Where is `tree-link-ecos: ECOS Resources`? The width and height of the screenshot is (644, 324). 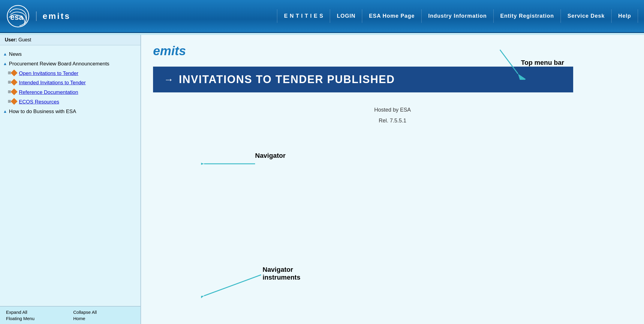 tree-link-ecos: ECOS Resources is located at coordinates (39, 102).